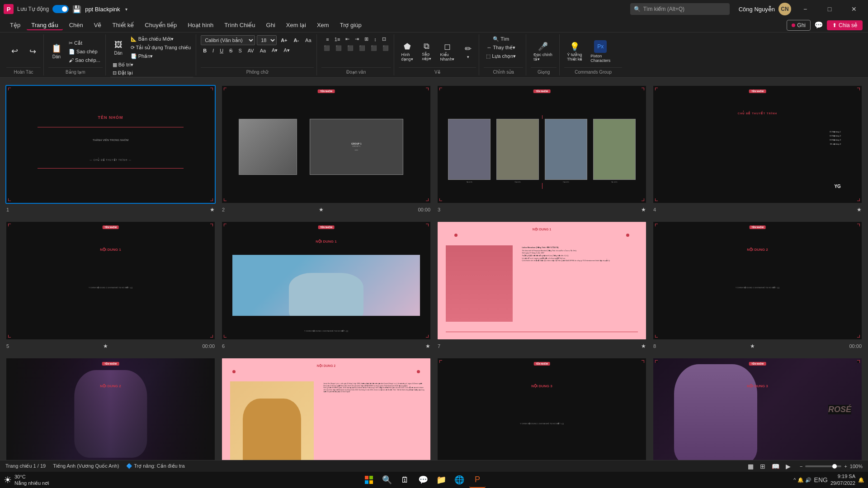 This screenshot has width=868, height=488. Describe the element at coordinates (205, 51) in the screenshot. I see `bold-btn: B` at that location.